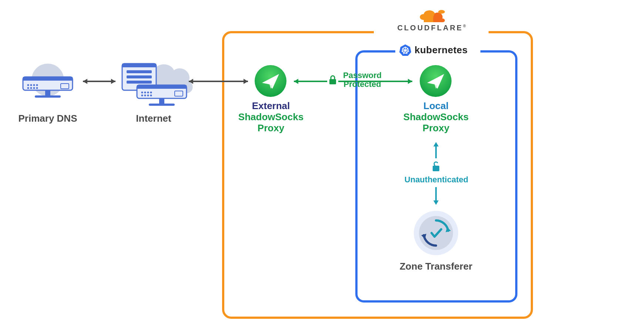 This screenshot has width=644, height=331. Describe the element at coordinates (436, 233) in the screenshot. I see `zone-transferer-node` at that location.